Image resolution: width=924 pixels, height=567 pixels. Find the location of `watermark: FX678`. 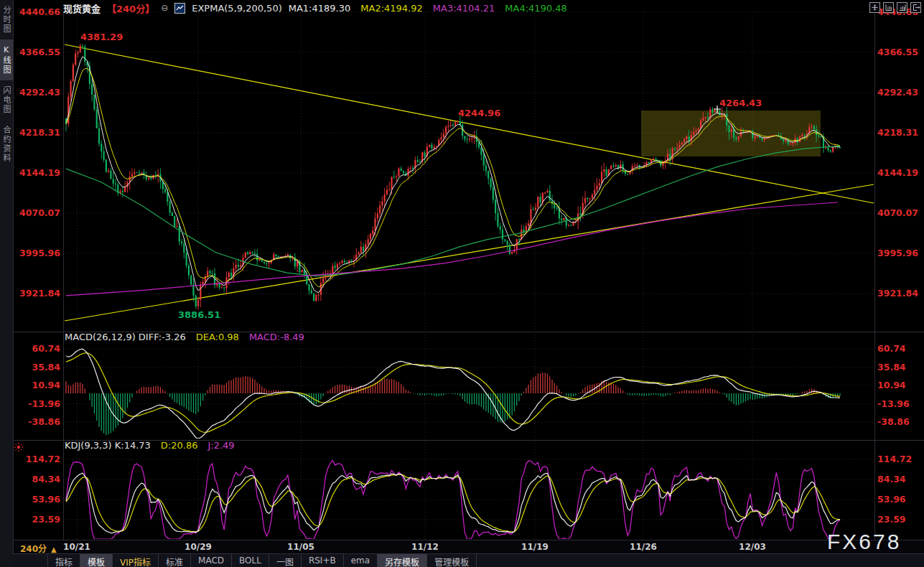

watermark: FX678 is located at coordinates (864, 542).